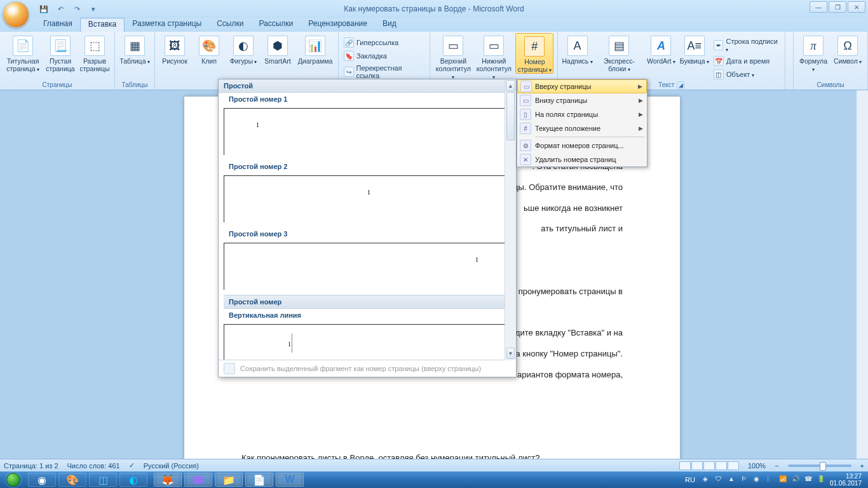 The width and height of the screenshot is (868, 488). I want to click on gallery-item-3: 1, so click(367, 266).